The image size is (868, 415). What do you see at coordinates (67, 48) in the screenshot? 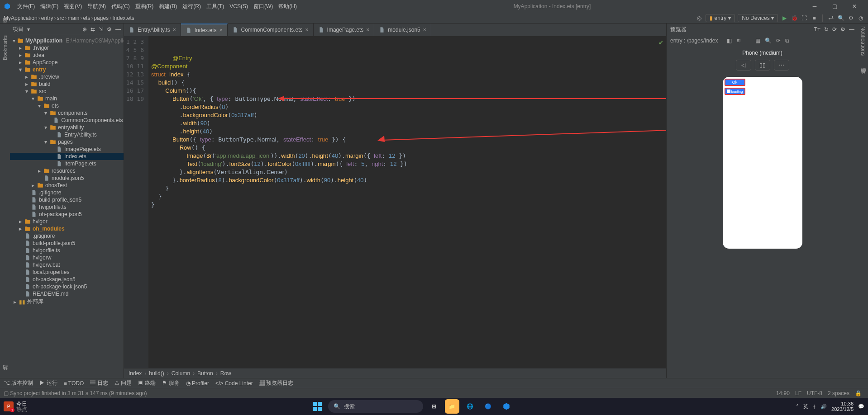
I see `tree-node: ▸.hvigor` at bounding box center [67, 48].